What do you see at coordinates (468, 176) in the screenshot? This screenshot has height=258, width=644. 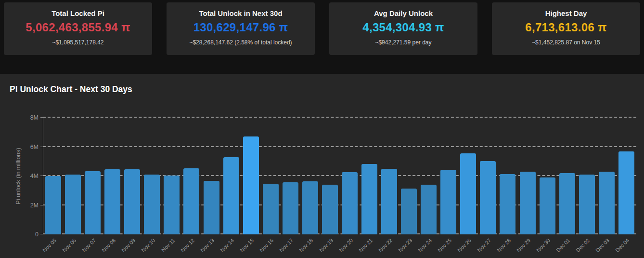 I see `bar-slot: Nov 26` at bounding box center [468, 176].